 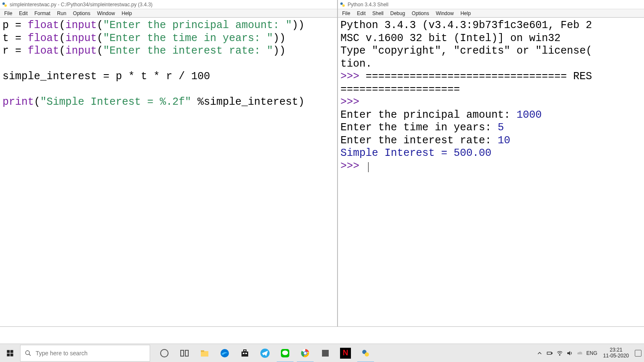 What do you see at coordinates (91, 353) in the screenshot?
I see `search-input` at bounding box center [91, 353].